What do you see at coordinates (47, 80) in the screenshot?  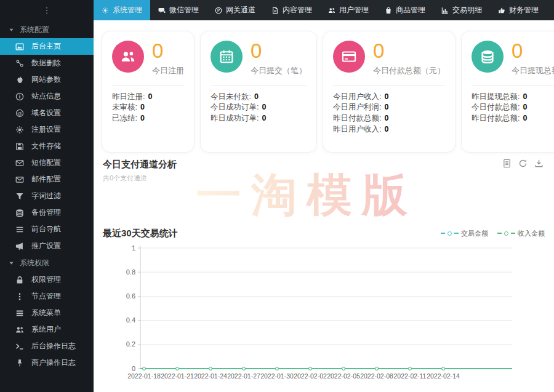 I see `sidebar-item-site-params: 网站参数` at bounding box center [47, 80].